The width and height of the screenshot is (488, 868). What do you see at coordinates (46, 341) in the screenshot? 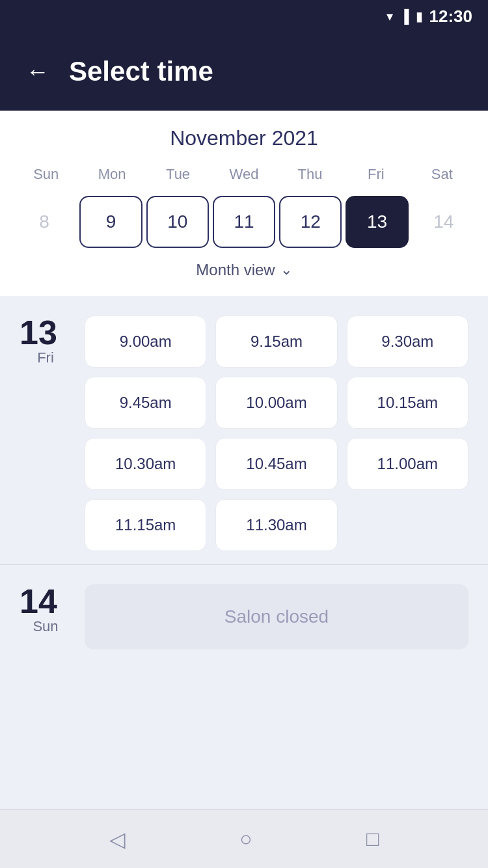
I see `day-label-13: 13 Fri` at bounding box center [46, 341].